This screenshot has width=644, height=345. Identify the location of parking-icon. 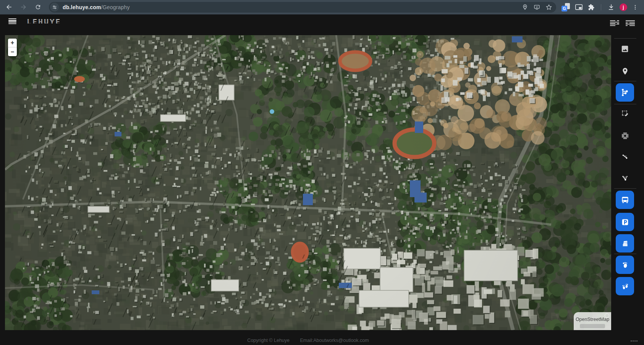
(625, 222).